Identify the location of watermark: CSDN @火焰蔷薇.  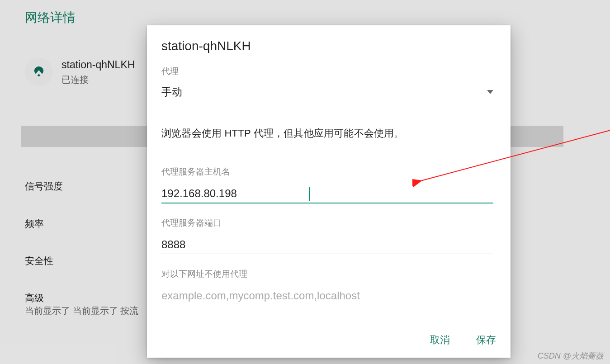
(571, 356).